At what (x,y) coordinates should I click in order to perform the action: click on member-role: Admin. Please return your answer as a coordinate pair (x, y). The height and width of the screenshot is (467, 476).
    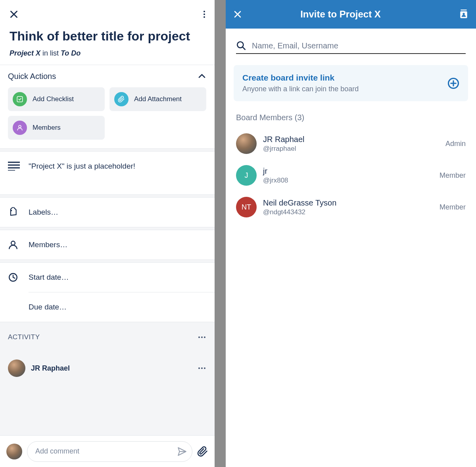
    Looking at the image, I should click on (455, 144).